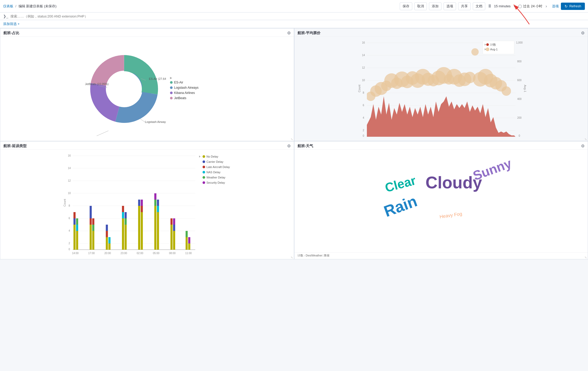 The image size is (588, 371). I want to click on resize-handle-avgprice: ⤡, so click(586, 139).